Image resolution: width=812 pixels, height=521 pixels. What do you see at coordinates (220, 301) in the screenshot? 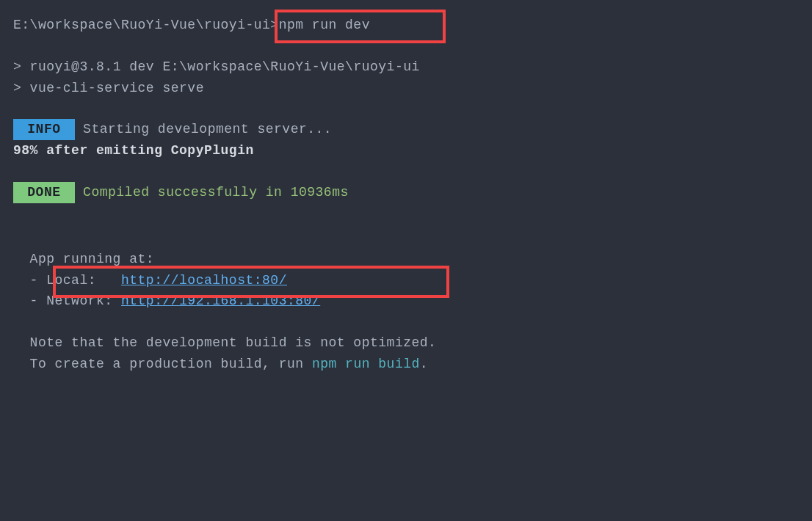
I see `network-url-link: http://192.168.1.103:80/` at bounding box center [220, 301].